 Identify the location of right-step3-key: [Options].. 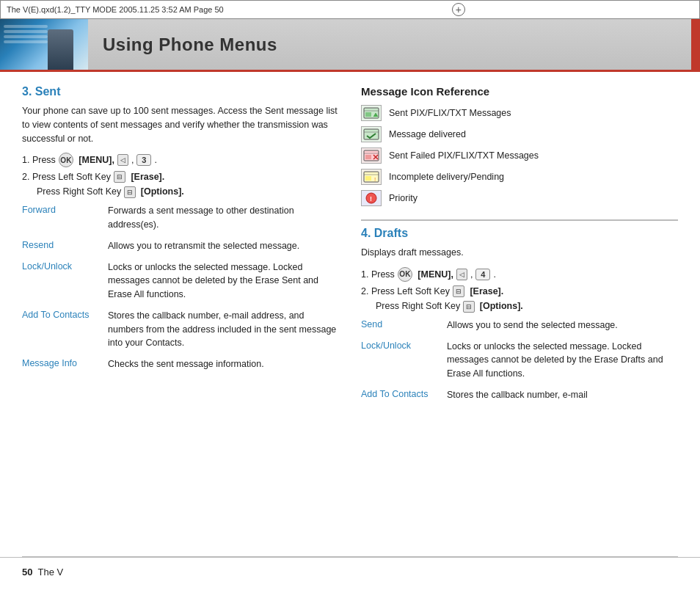
(500, 306).